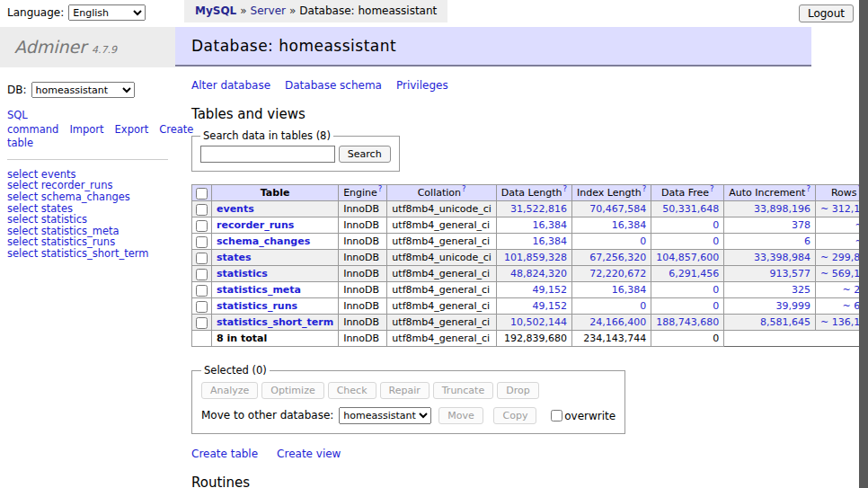 This screenshot has height=488, width=868. Describe the element at coordinates (688, 339) in the screenshot. I see `total-data-free: 0` at that location.